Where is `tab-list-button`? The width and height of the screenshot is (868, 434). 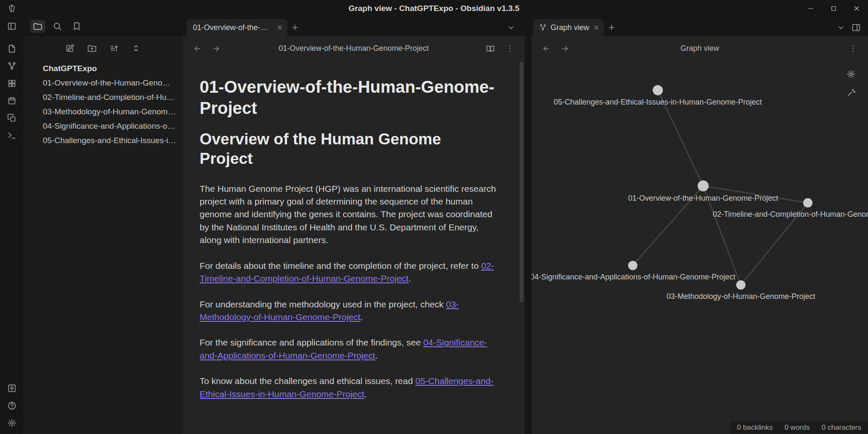
tab-list-button is located at coordinates (511, 28).